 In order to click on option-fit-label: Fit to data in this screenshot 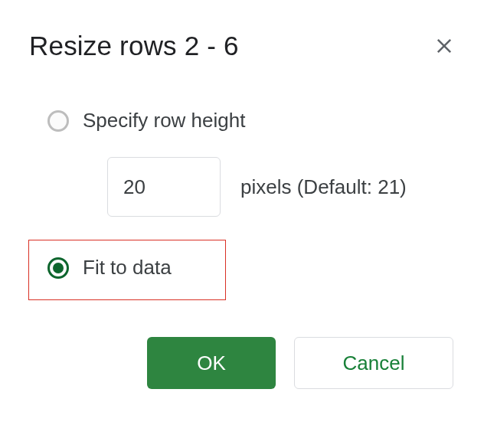, I will do `click(127, 268)`.